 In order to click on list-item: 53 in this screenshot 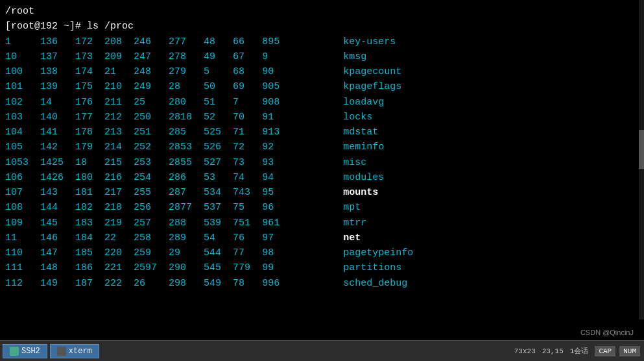, I will do `click(218, 178)`.